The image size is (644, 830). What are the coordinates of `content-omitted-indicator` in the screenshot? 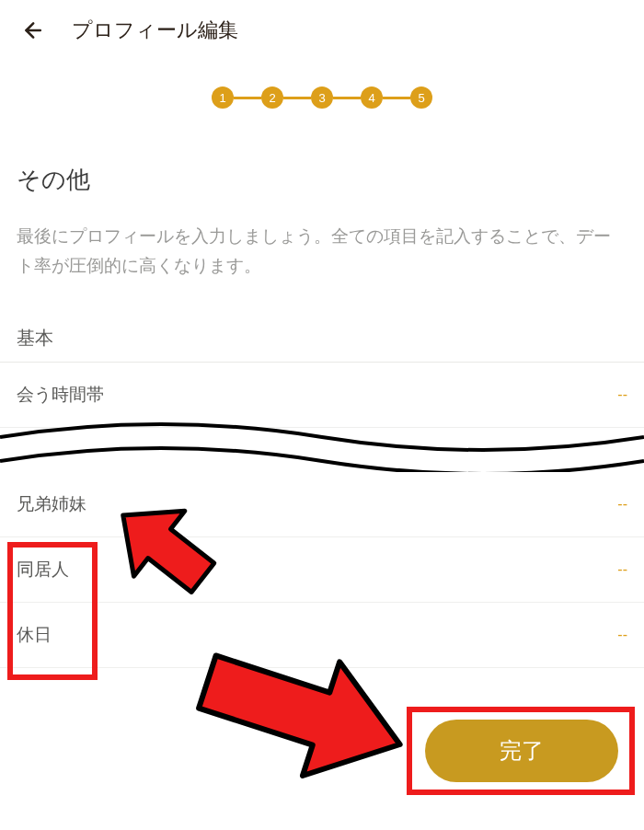 It's located at (322, 450).